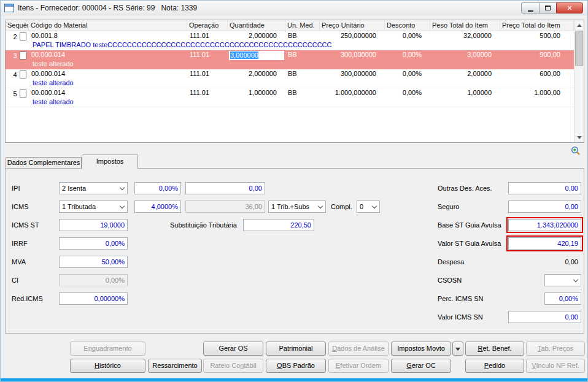 This screenshot has height=382, width=588. Describe the element at coordinates (107, 8) in the screenshot. I see `window-title: Itens - Fornecedor: 000004 - RS Série: 9…` at that location.